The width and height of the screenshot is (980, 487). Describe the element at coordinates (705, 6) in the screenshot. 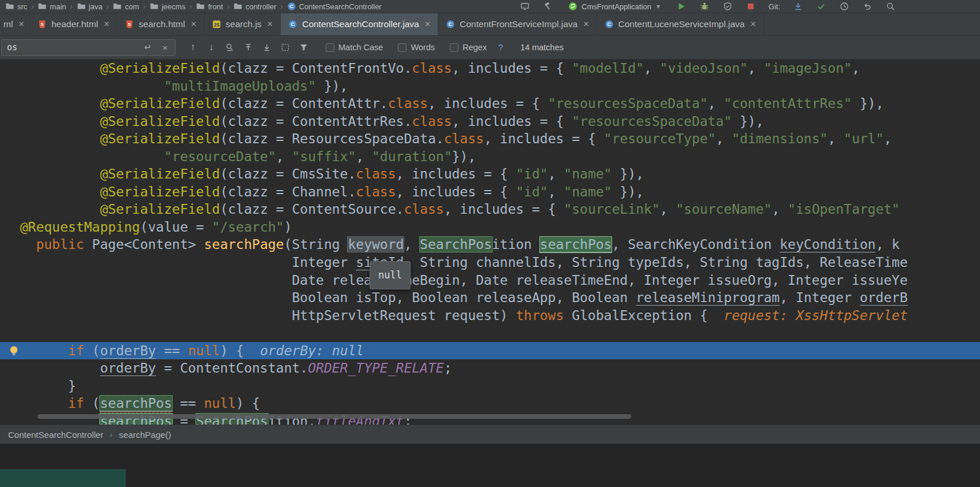

I see `debug-icon` at that location.